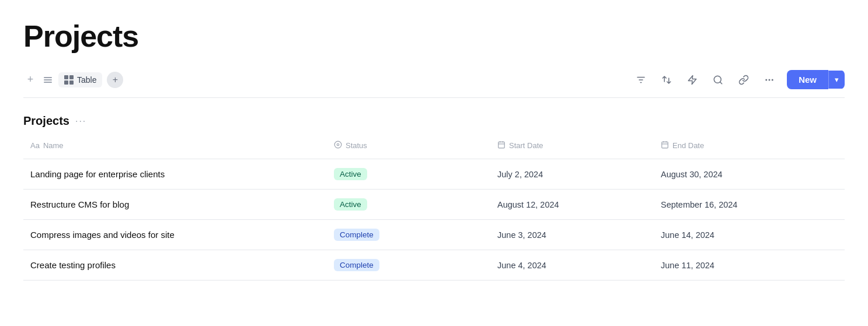 Image resolution: width=868 pixels, height=326 pixels. Describe the element at coordinates (175, 234) in the screenshot. I see `cell-name-2: Compress images and videos for site` at that location.